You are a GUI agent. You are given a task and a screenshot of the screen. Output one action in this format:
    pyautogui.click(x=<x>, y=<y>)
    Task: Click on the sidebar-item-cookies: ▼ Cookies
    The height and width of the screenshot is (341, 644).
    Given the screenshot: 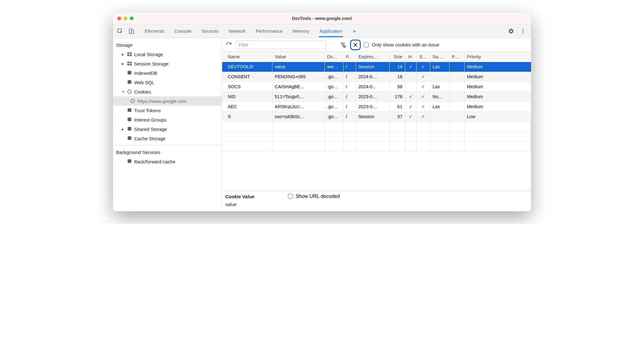 What is the action you would take?
    pyautogui.click(x=167, y=92)
    